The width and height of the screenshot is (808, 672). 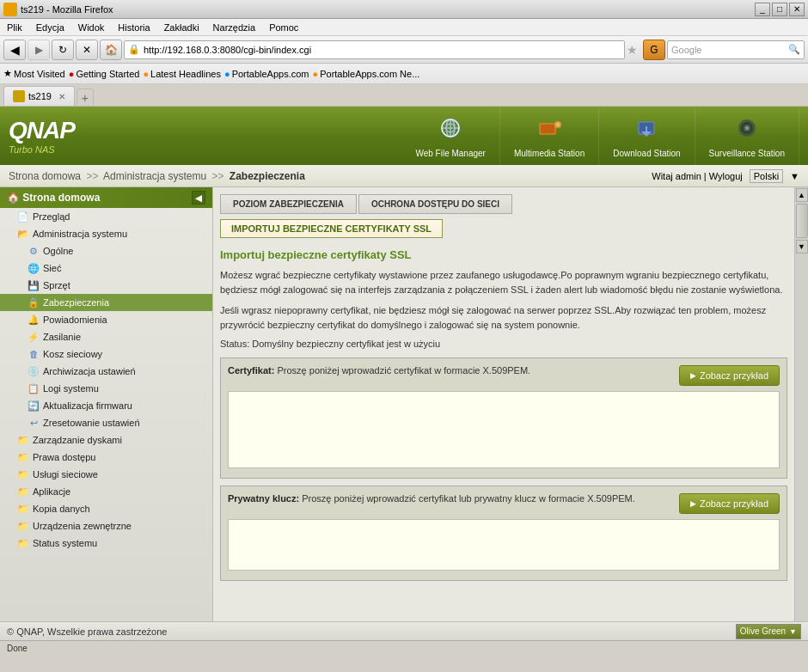 I want to click on description-2: Jeśli wgrasz niepoprawny certyfikat, nie…, so click(x=504, y=318).